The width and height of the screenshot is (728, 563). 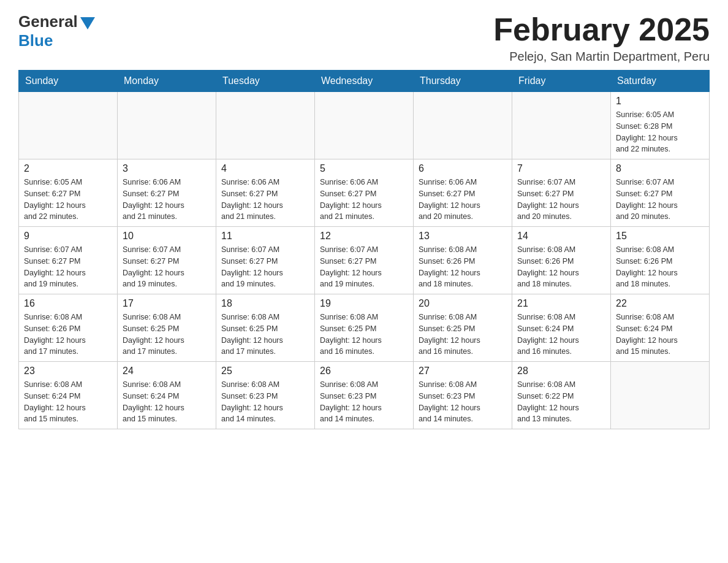 I want to click on calendar-cell: 27Sunrise: 6:08 AMSunset: 6:23 PMDayligh…, so click(x=463, y=396).